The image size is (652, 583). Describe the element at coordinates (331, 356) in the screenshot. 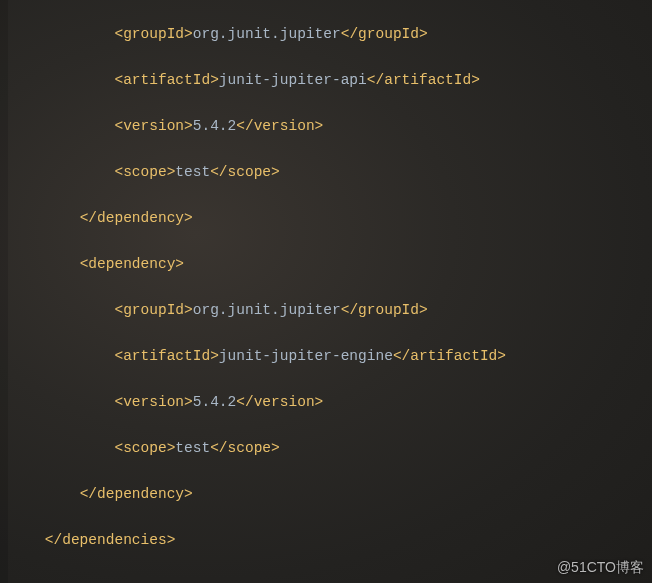

I see `code-line: <artifactId>junit-jupiter-engine</artifa…` at that location.